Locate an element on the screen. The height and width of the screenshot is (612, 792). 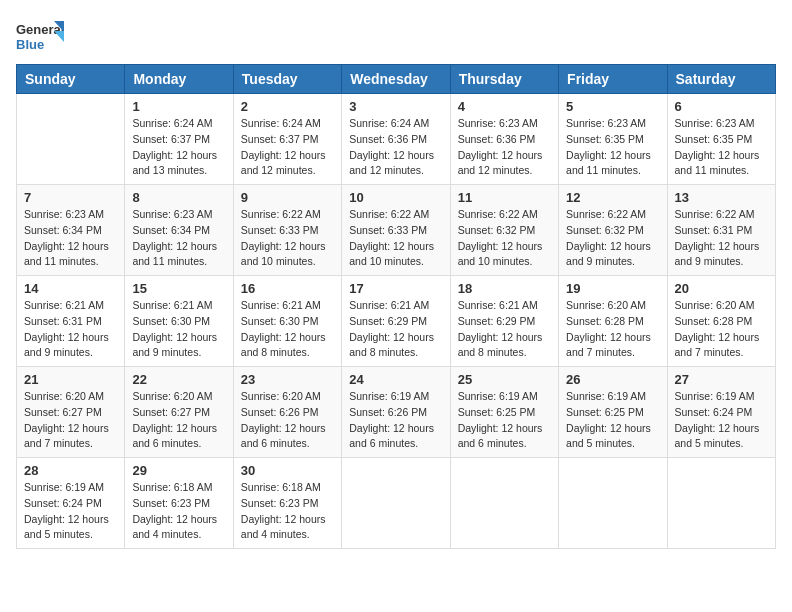
logo-icon: GeneralBlue is located at coordinates (41, 36).